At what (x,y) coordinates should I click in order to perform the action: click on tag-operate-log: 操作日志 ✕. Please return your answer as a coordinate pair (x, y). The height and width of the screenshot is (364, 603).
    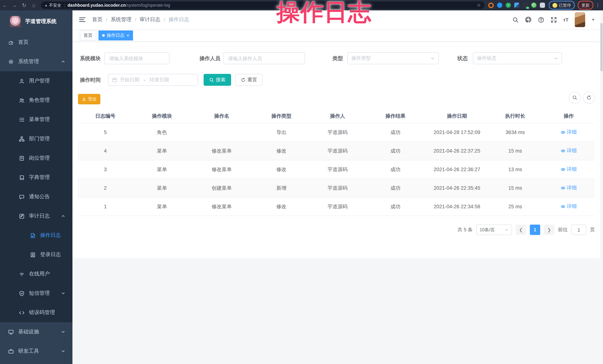
    Looking at the image, I should click on (116, 35).